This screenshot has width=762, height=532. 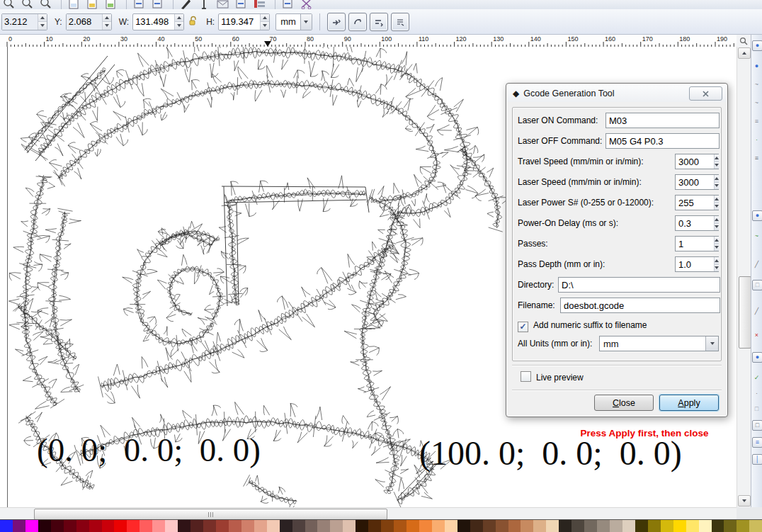 I want to click on power-delay-input, so click(x=695, y=223).